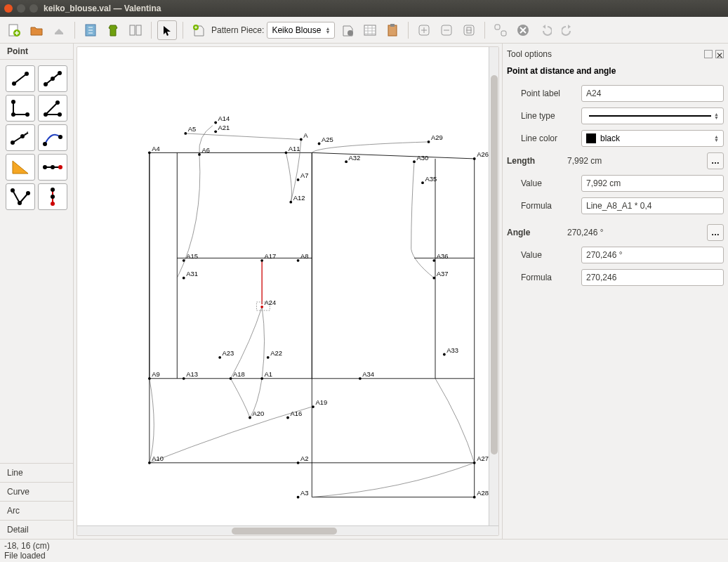 The height and width of the screenshot is (562, 728). What do you see at coordinates (720, 54) in the screenshot?
I see `close-panel-icon: ✕` at bounding box center [720, 54].